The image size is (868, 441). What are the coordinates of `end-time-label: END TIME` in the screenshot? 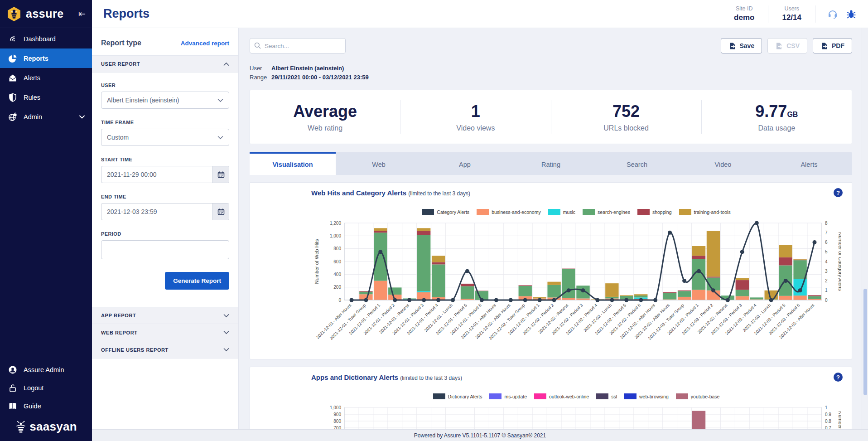 It's located at (165, 197).